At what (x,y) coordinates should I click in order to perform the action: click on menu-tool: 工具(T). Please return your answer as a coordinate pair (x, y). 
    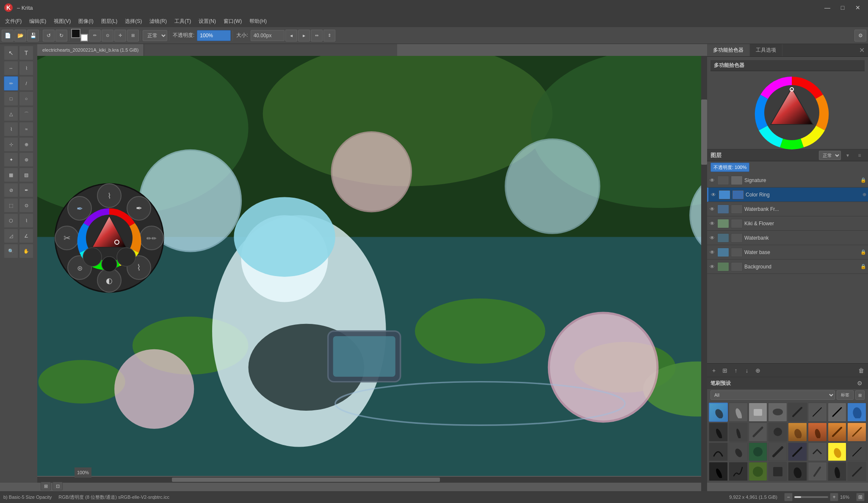
    Looking at the image, I should click on (183, 21).